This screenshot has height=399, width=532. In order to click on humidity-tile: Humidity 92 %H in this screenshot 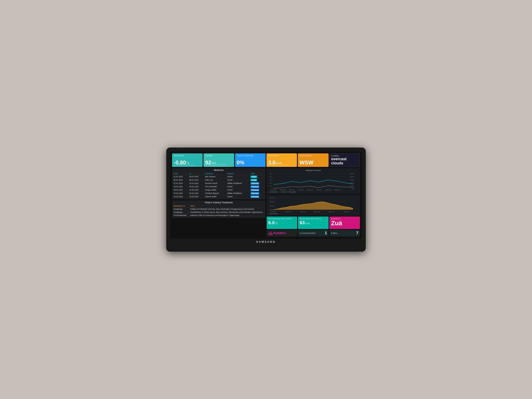, I will do `click(219, 160)`.